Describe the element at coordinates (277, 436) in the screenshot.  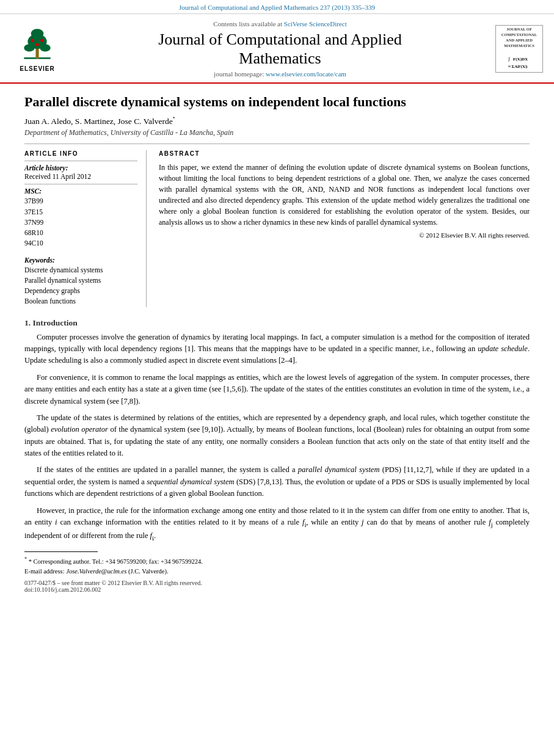
I see `para-3: The update of the states is determined b…` at that location.